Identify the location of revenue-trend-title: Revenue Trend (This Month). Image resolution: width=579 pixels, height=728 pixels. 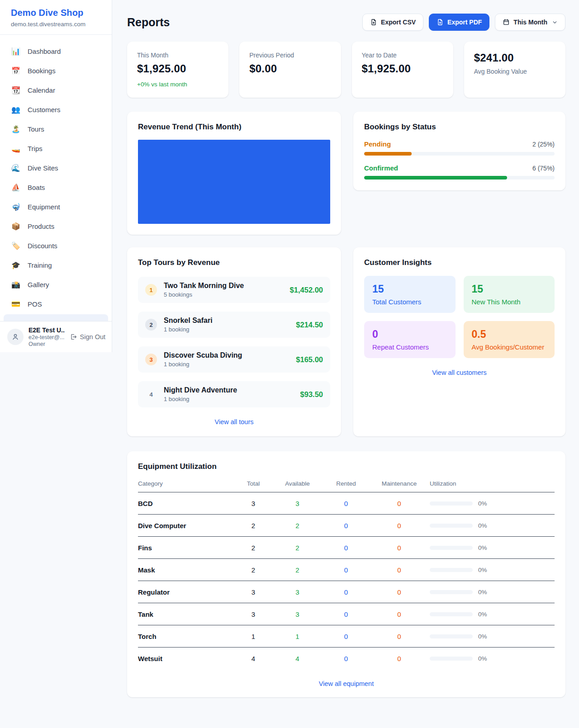
(234, 127).